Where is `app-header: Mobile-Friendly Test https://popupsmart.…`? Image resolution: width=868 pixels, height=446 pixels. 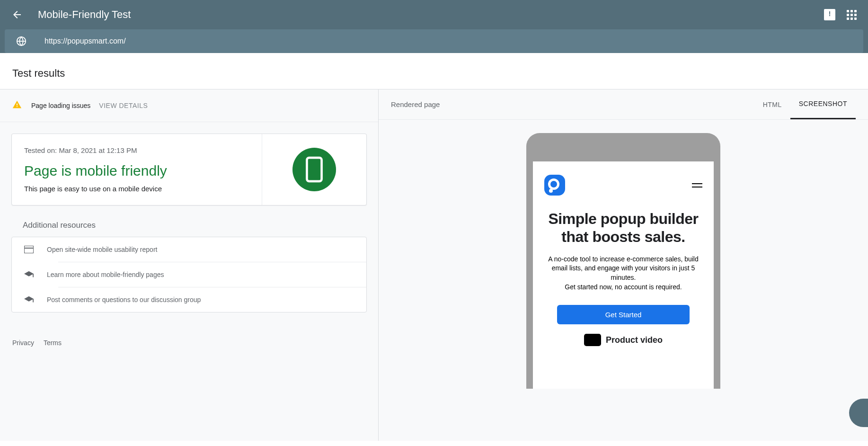
app-header: Mobile-Friendly Test https://popupsmart.… is located at coordinates (434, 27).